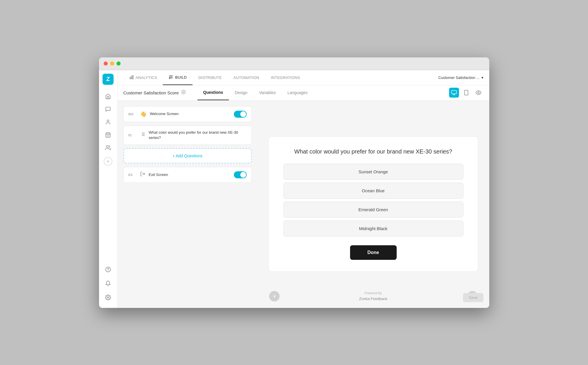  Describe the element at coordinates (373, 210) in the screenshot. I see `choice-option-3: Emerald Green` at that location.